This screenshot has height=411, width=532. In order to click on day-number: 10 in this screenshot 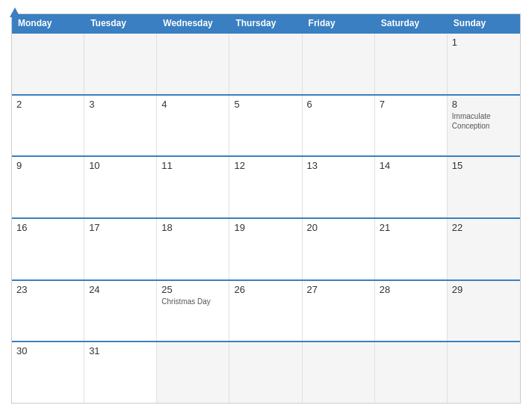, I will do `click(120, 166)`.